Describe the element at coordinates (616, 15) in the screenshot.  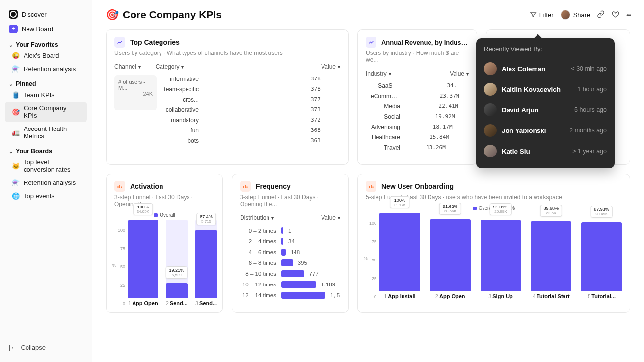
I see `heart-icon` at that location.